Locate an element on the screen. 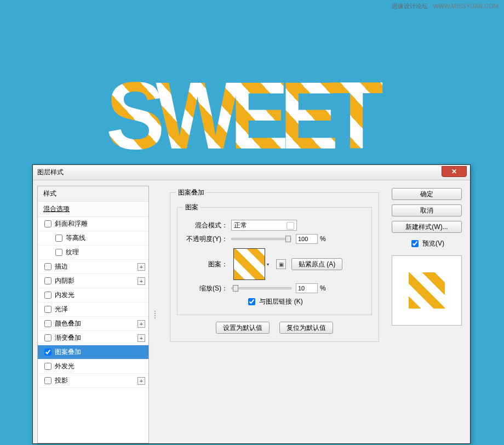 The image size is (504, 445). style-item-5: 内发光 is located at coordinates (93, 295).